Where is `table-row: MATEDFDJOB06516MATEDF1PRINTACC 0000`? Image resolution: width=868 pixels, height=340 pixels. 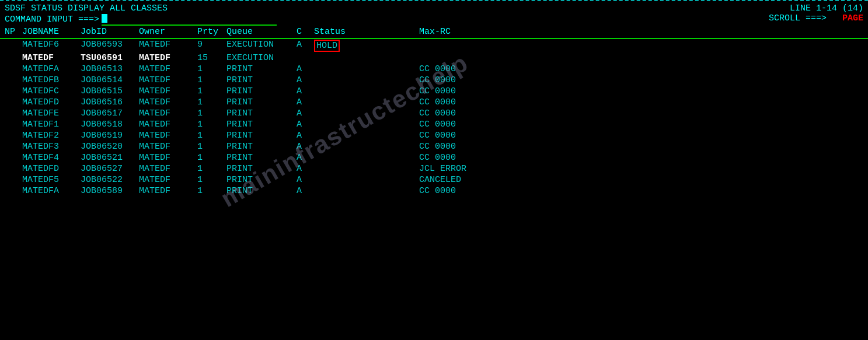
table-row: MATEDFDJOB06516MATEDF1PRINTACC 0000 is located at coordinates (434, 103).